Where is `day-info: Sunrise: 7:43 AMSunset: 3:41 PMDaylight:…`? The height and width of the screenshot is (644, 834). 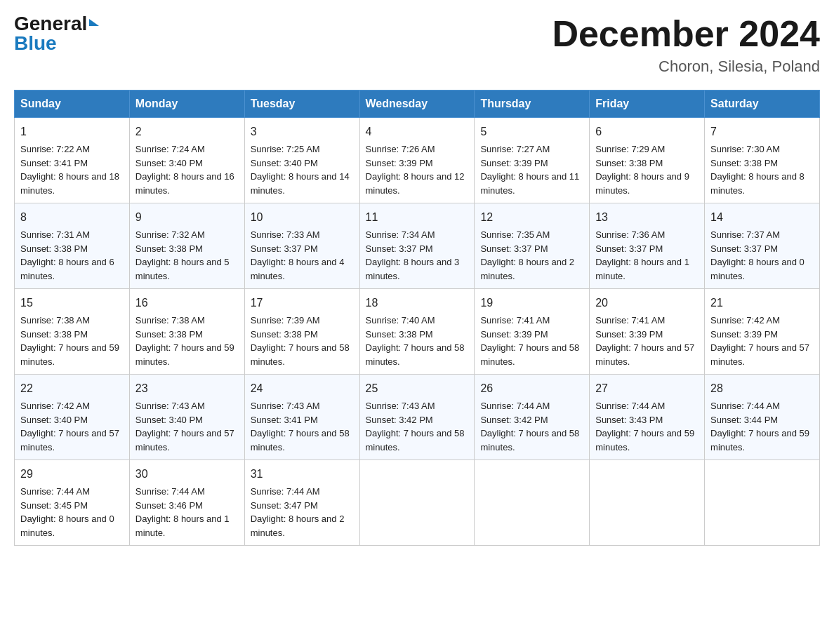 day-info: Sunrise: 7:43 AMSunset: 3:41 PMDaylight:… is located at coordinates (300, 427).